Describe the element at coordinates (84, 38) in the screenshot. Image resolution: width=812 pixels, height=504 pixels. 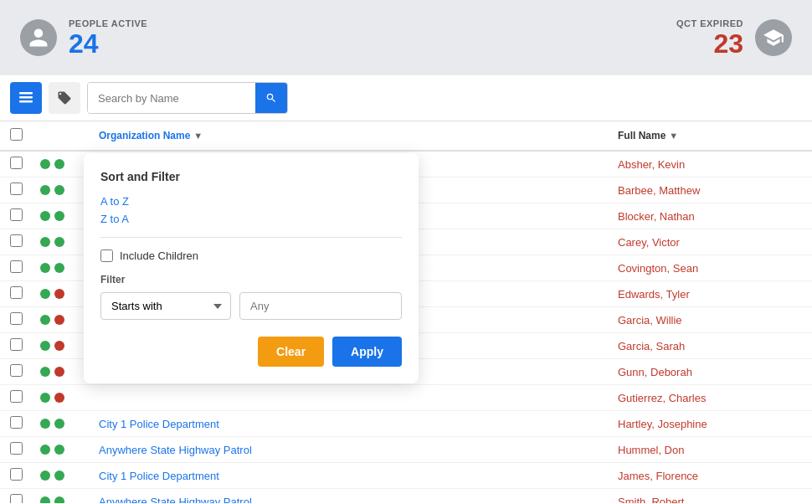
I see `people-active-block: PEOPLE ACTIVE 24` at that location.